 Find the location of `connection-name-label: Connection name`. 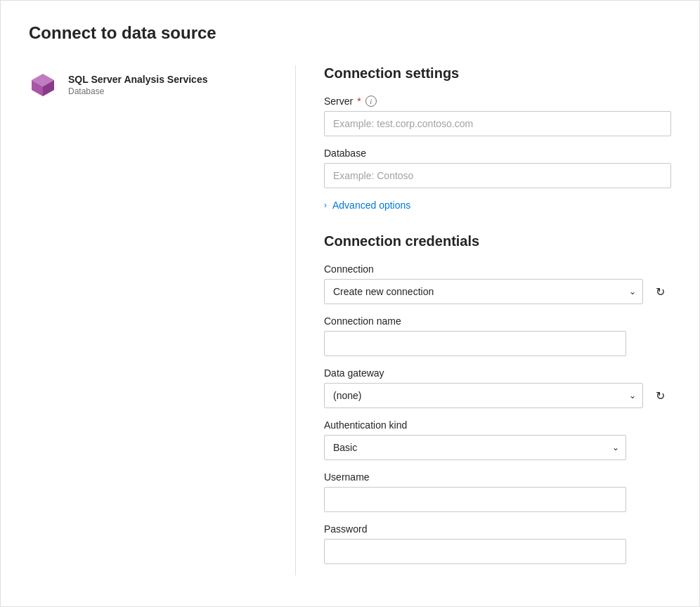

connection-name-label: Connection name is located at coordinates (498, 321).